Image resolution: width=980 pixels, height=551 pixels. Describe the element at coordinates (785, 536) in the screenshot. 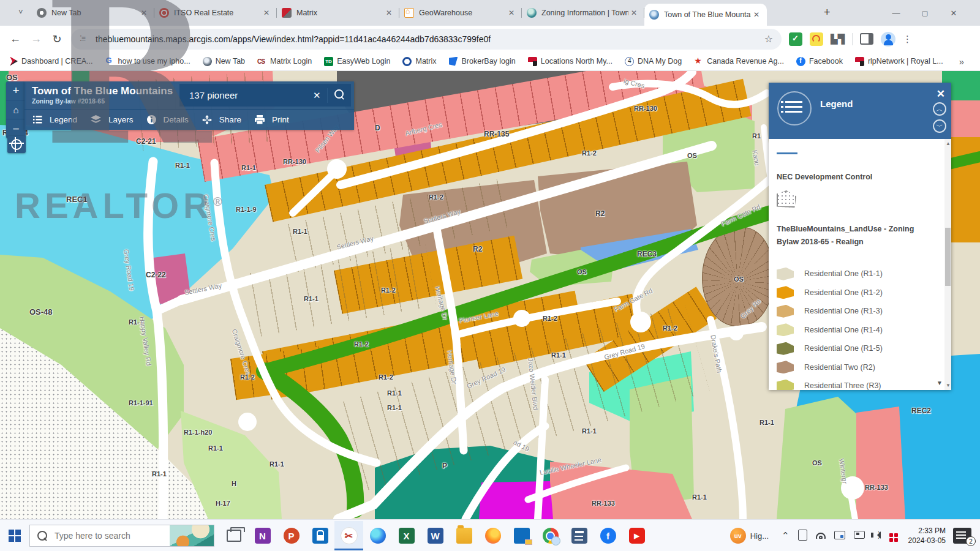

I see `tray-overflow-icon: ⌃` at that location.